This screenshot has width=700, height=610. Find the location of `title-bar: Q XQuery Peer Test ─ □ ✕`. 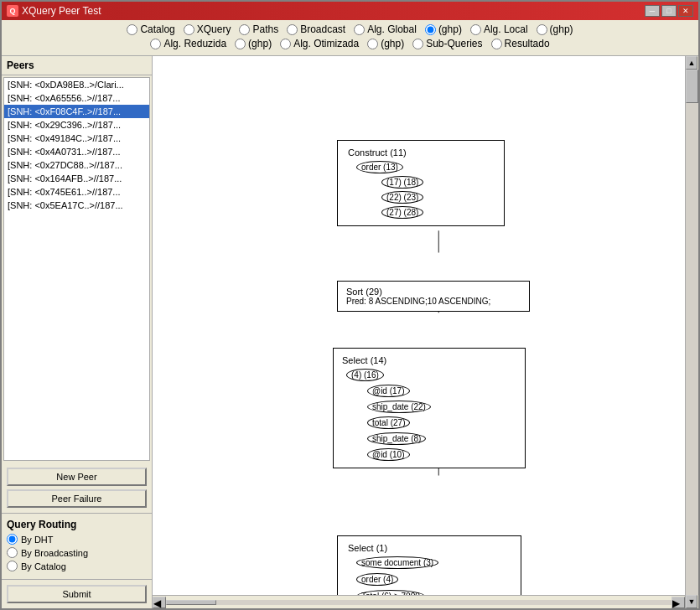

title-bar: Q XQuery Peer Test ─ □ ✕ is located at coordinates (350, 11).